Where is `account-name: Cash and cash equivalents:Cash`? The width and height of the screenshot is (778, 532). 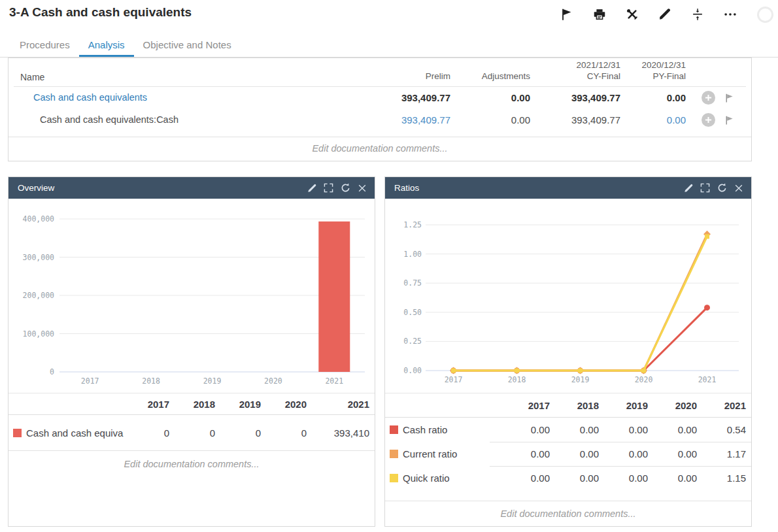 account-name: Cash and cash equivalents:Cash is located at coordinates (194, 120).